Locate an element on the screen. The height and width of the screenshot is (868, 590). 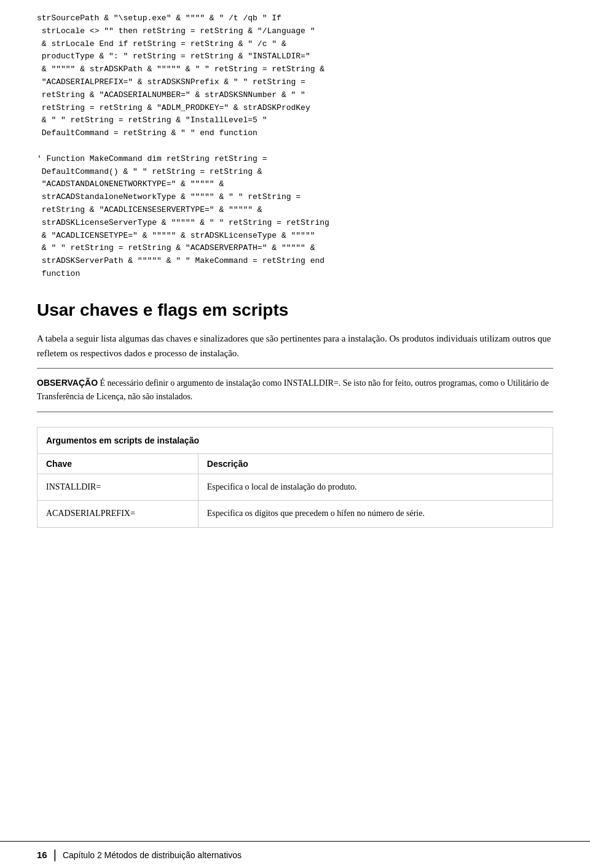
footer: 16 | Capítulo 2 Métodos de distribuição … is located at coordinates (295, 854).